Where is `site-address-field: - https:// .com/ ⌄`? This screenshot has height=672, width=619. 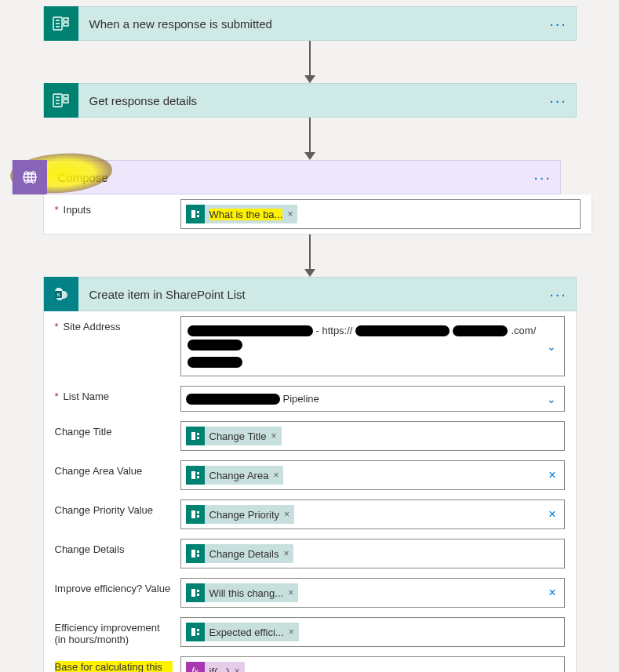
site-address-field: - https:// .com/ ⌄ is located at coordinates (373, 347).